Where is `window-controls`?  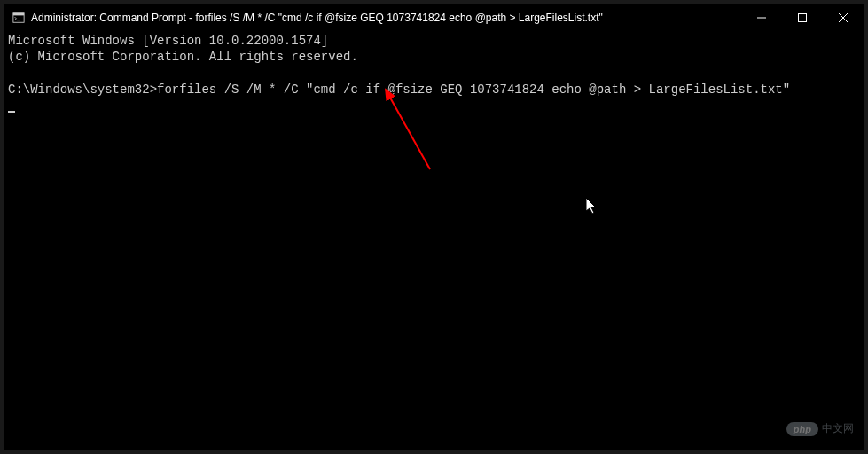
window-controls is located at coordinates (802, 18).